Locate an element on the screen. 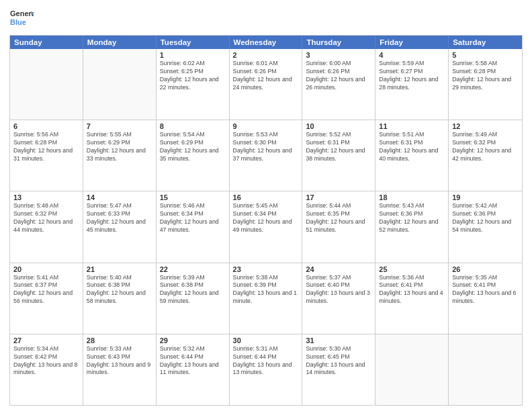 This screenshot has height=411, width=532. day-25: 25Sunrise: 5:36 AMSunset: 6:41 PMDayligh… is located at coordinates (412, 298).